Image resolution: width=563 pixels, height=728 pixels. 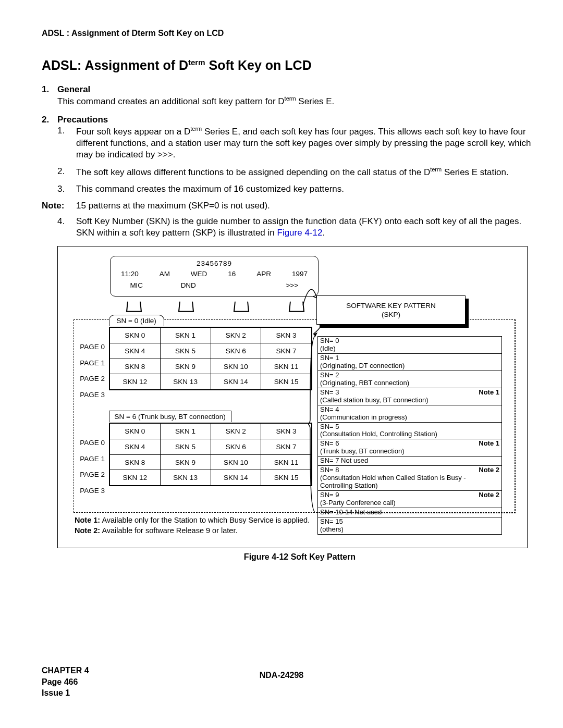 What do you see at coordinates (211, 359) in the screenshot?
I see `sn-table-1: SN = 0 (Idle) SKN 0SKN 1SKN 2SKN 3 SKN 4…` at bounding box center [211, 359].